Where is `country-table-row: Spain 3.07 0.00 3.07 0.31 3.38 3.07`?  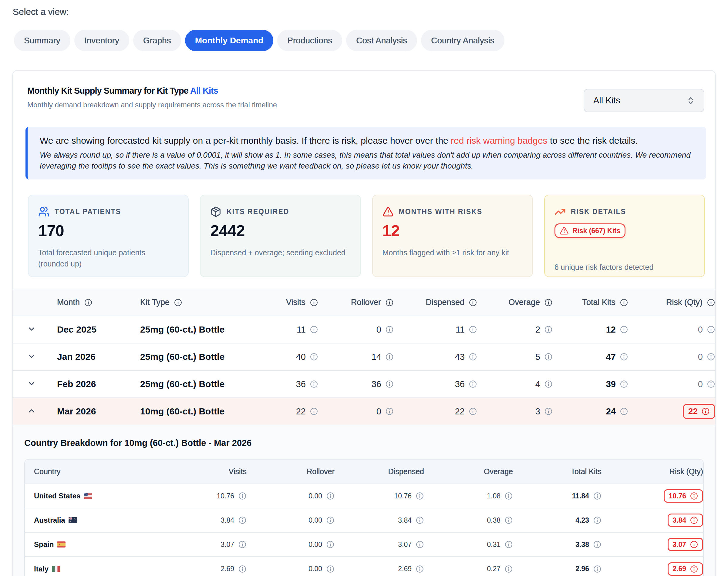 country-table-row: Spain 3.07 0.00 3.07 0.31 3.38 3.07 is located at coordinates (364, 544).